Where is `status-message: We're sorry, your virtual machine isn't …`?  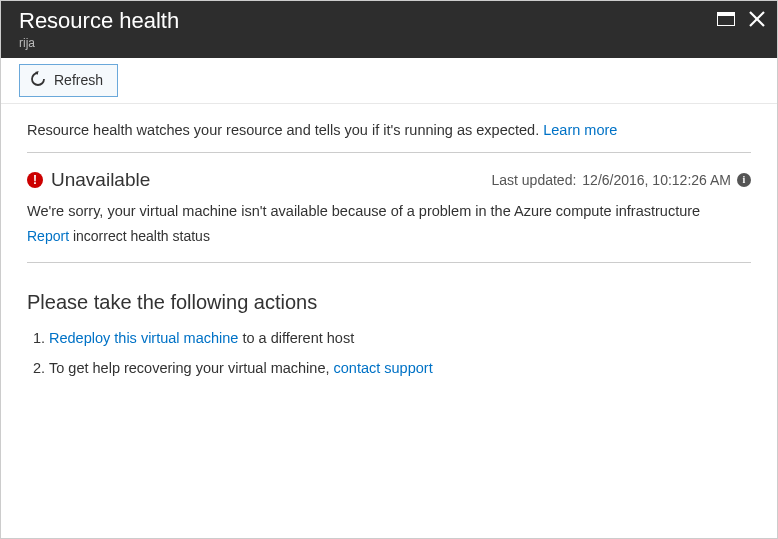 status-message: We're sorry, your virtual machine isn't … is located at coordinates (389, 212).